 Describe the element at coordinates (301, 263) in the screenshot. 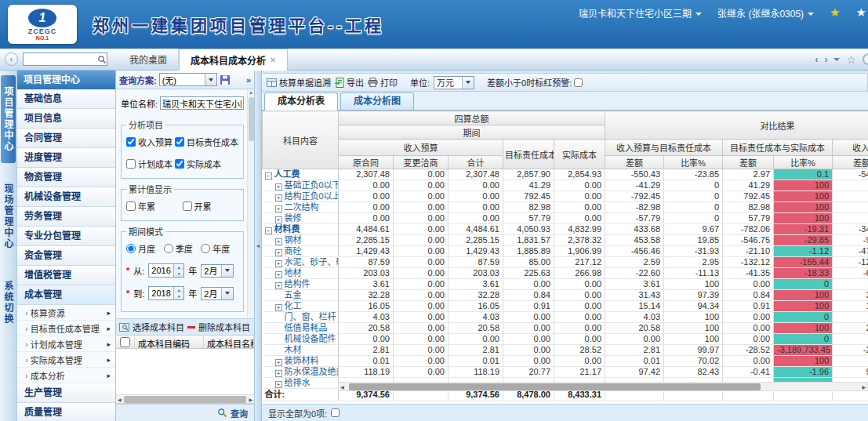

I see `subject-tree-cell: +水泥、砂子、砌...` at that location.